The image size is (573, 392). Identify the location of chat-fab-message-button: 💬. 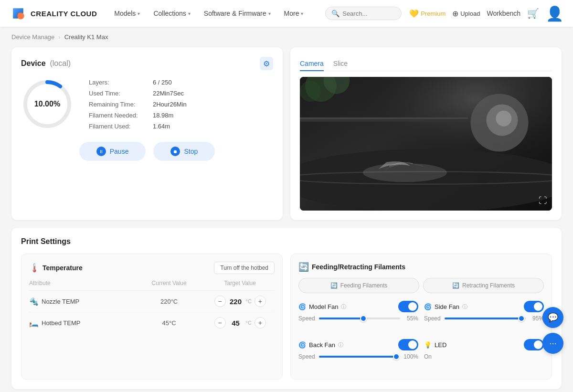
(553, 318).